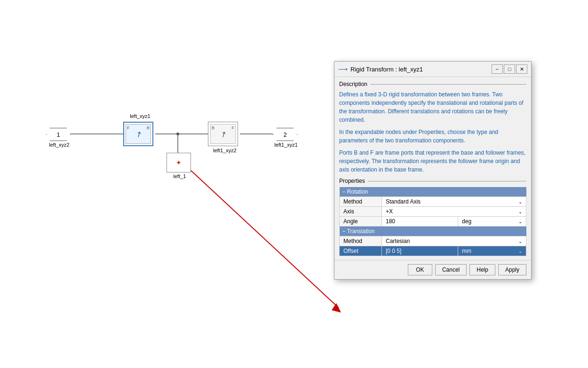 This screenshot has width=588, height=368. What do you see at coordinates (492, 251) in the screenshot?
I see `translation-offset-unit-cell: mm ⌄` at bounding box center [492, 251].